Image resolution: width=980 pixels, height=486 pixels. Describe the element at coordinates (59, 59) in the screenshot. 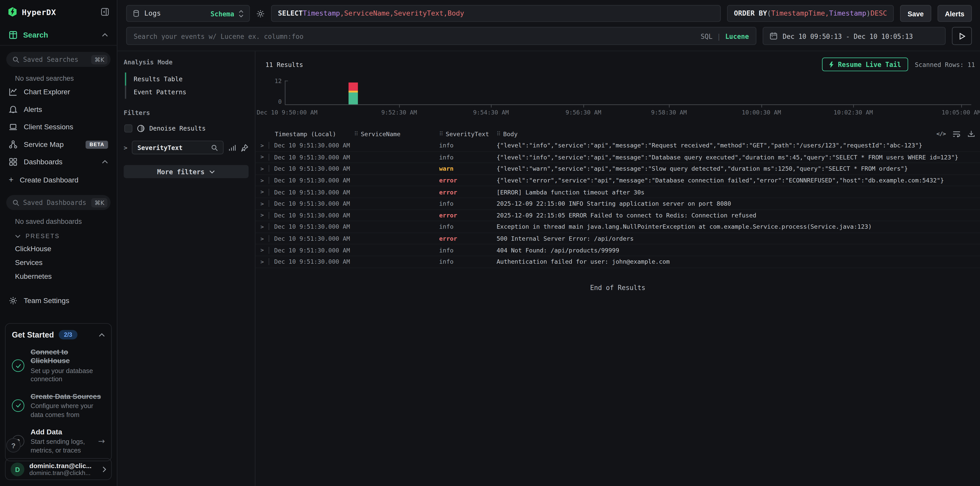

I see `saved-searches-input: ⌘K` at that location.